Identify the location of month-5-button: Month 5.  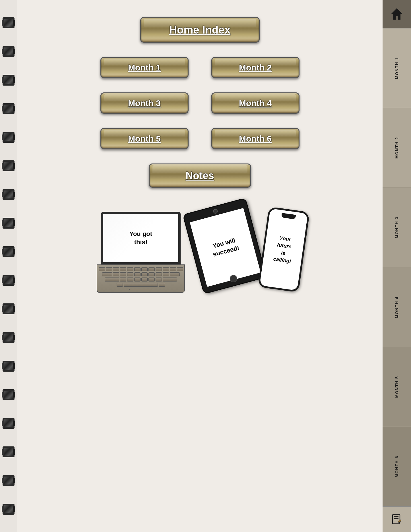
(144, 139).